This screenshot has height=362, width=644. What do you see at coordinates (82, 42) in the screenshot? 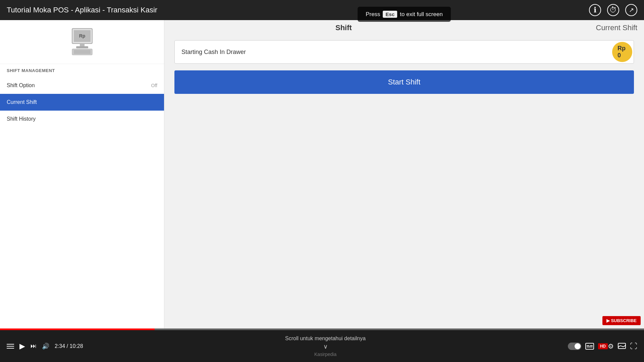
I see `pos-icon: Rp` at bounding box center [82, 42].